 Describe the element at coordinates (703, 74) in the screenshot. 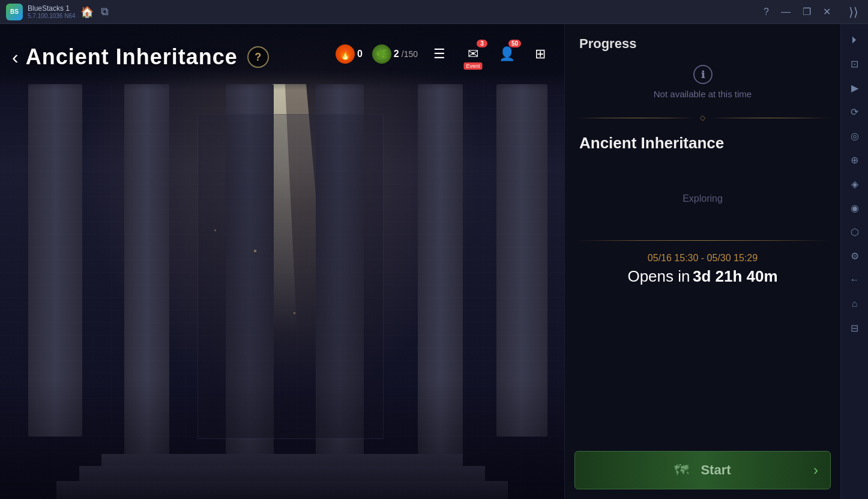

I see `info-symbol: ℹ` at that location.